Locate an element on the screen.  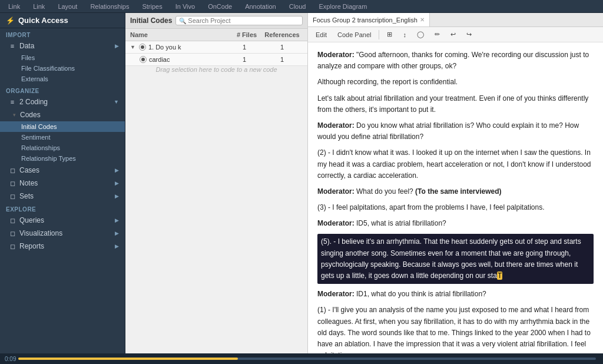
toolbar-edit-btn: Edit is located at coordinates (322, 35).